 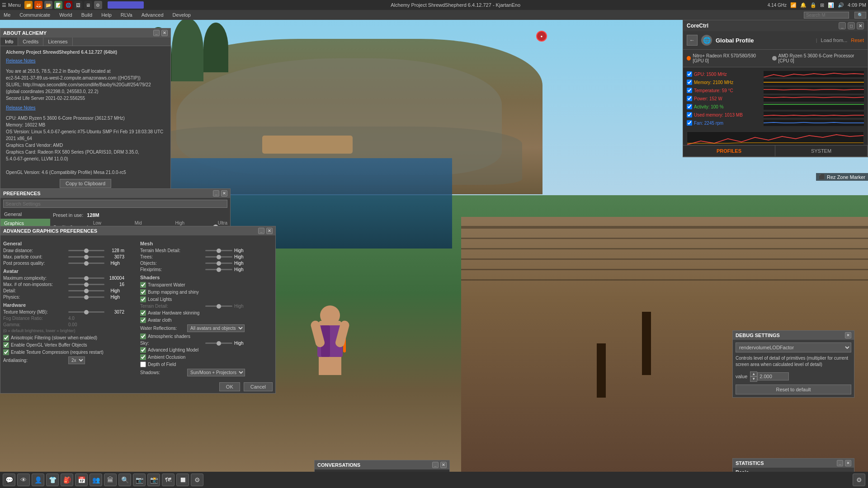 I want to click on stat-gpu-checkbox, so click(x=689, y=74).